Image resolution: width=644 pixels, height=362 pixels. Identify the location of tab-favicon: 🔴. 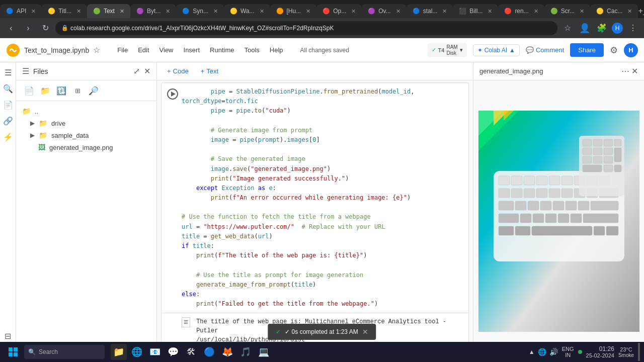
(326, 11).